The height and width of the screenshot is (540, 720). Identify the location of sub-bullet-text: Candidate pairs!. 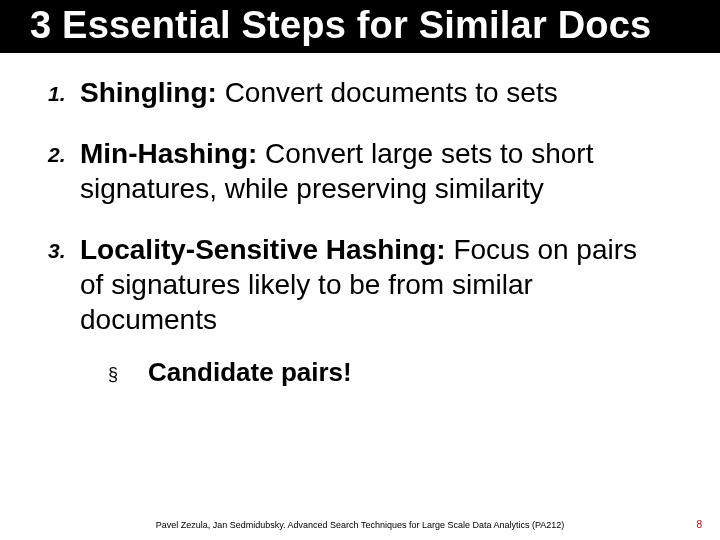
(250, 372).